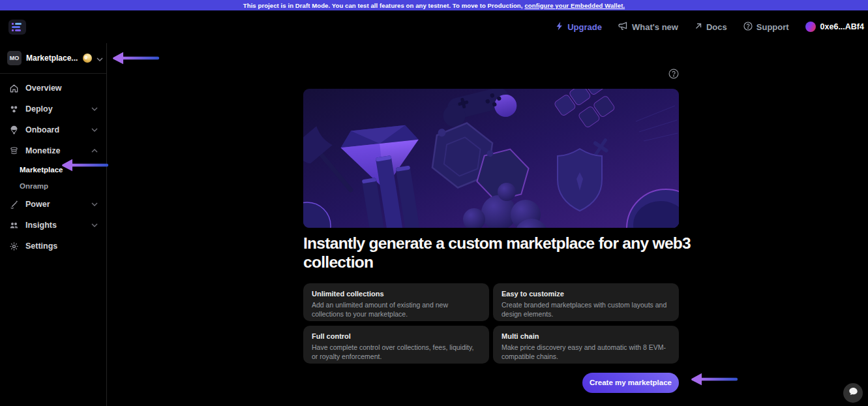 The image size is (868, 406). What do you see at coordinates (434, 5) in the screenshot?
I see `draft-mode-banner: This project is in Draft Mode. You can t…` at bounding box center [434, 5].